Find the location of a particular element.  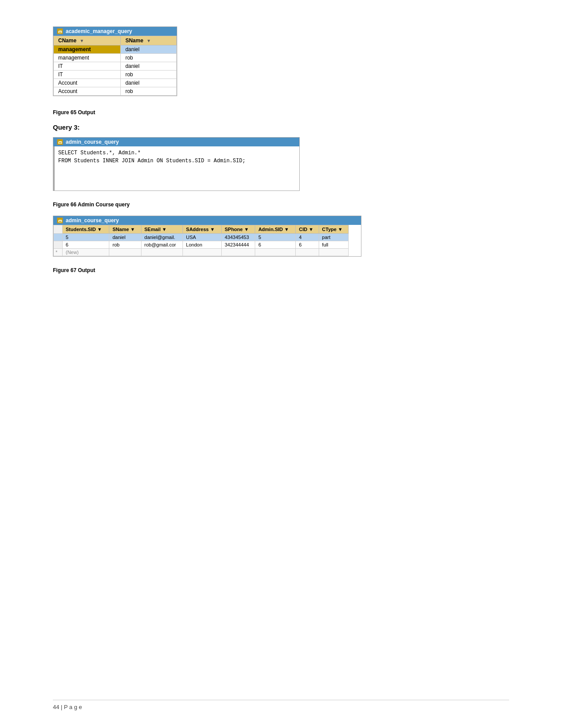

col-cid: CID ▼ is located at coordinates (307, 229).